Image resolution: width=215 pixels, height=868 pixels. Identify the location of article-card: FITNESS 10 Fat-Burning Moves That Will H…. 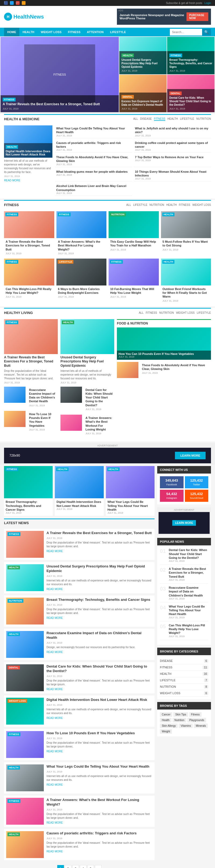
(134, 281).